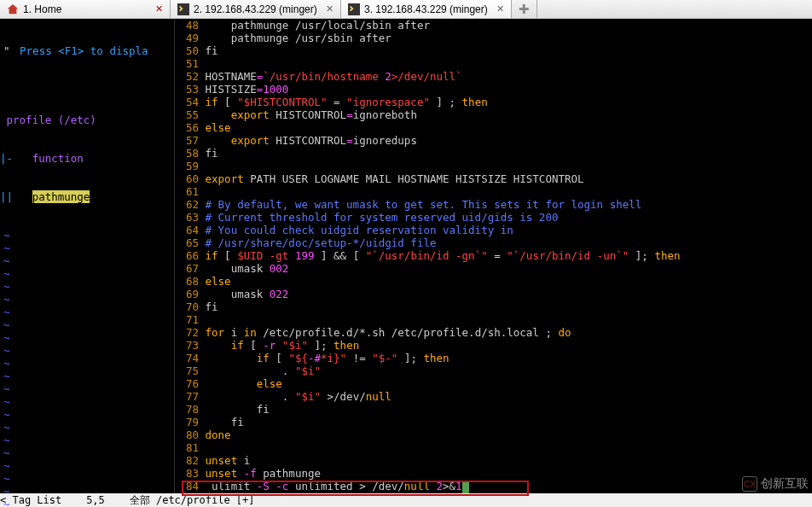 Image resolution: width=812 pixels, height=507 pixels. What do you see at coordinates (43, 9) in the screenshot?
I see `tab-label: 1. Home` at bounding box center [43, 9].